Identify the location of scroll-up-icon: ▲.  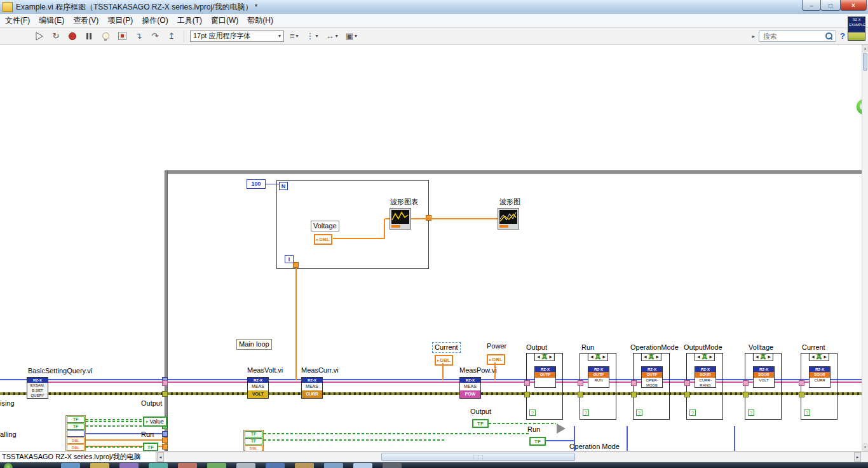
(865, 48).